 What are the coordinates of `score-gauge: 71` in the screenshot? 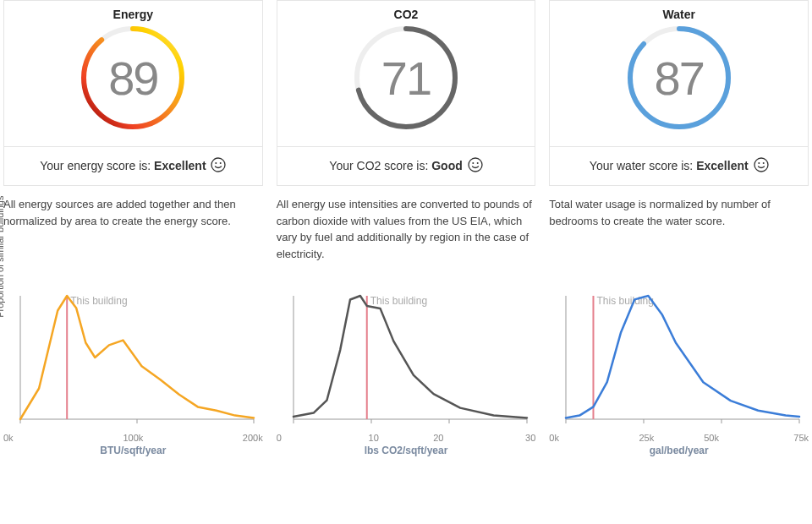 It's located at (406, 78).